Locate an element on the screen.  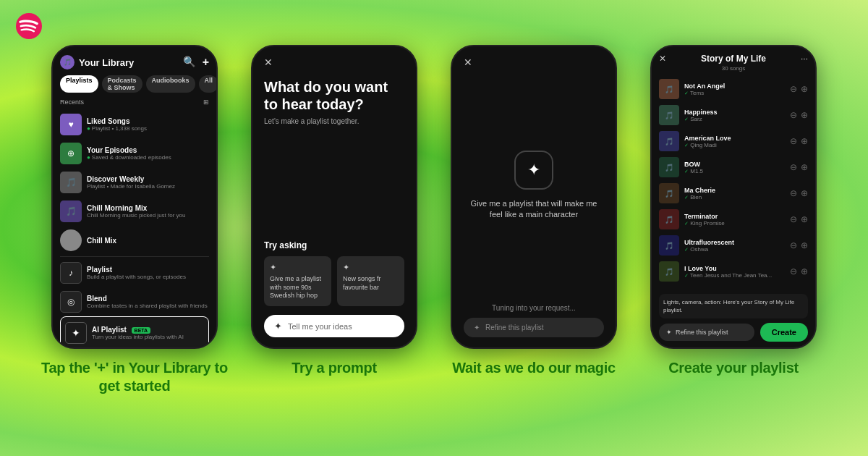
filter-playlists: Playlists is located at coordinates (80, 84).